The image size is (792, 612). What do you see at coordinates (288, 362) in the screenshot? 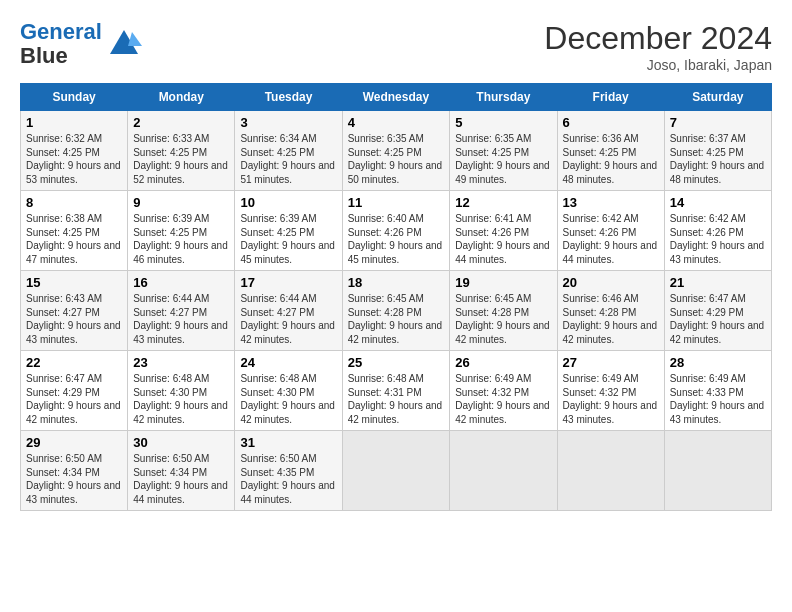
I see `day-number: 24` at bounding box center [288, 362].